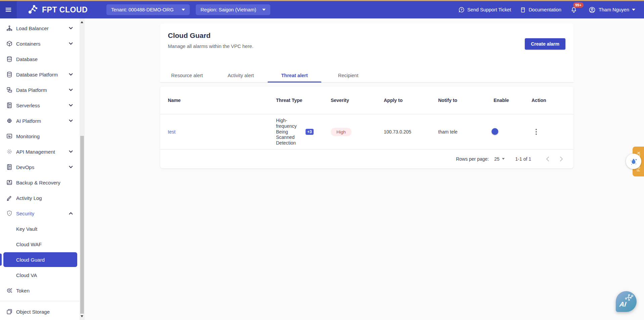  I want to click on scrollbar-thumb, so click(82, 225).